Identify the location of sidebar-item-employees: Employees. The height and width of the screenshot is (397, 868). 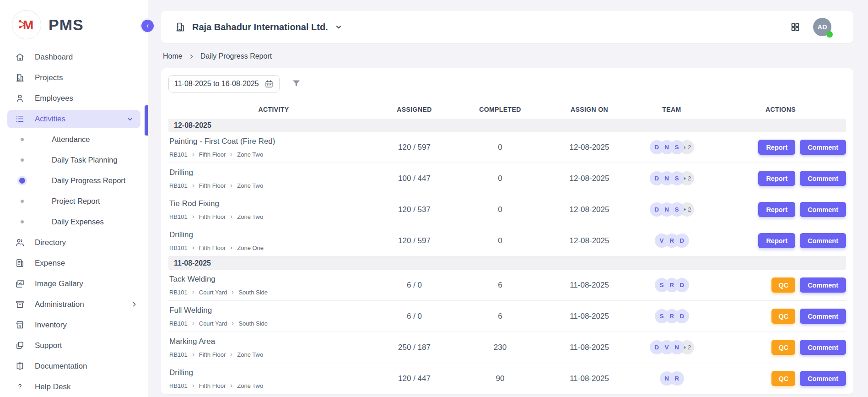
(74, 98).